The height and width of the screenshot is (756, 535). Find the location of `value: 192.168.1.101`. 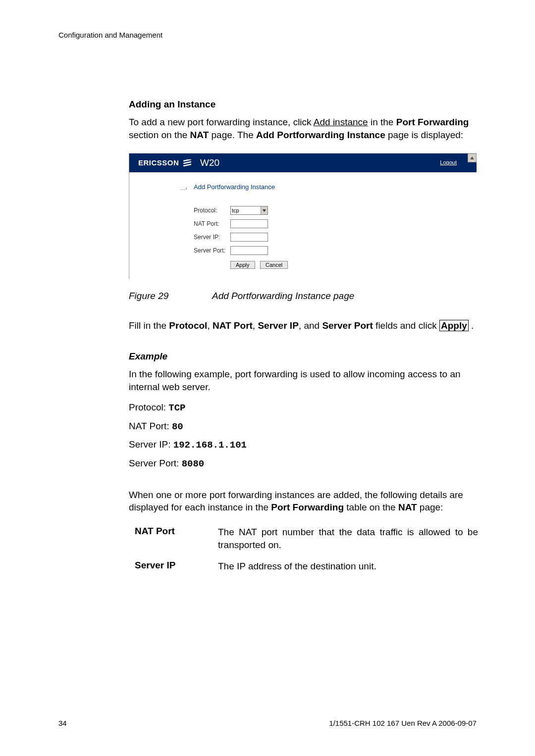

value: 192.168.1.101 is located at coordinates (210, 445).